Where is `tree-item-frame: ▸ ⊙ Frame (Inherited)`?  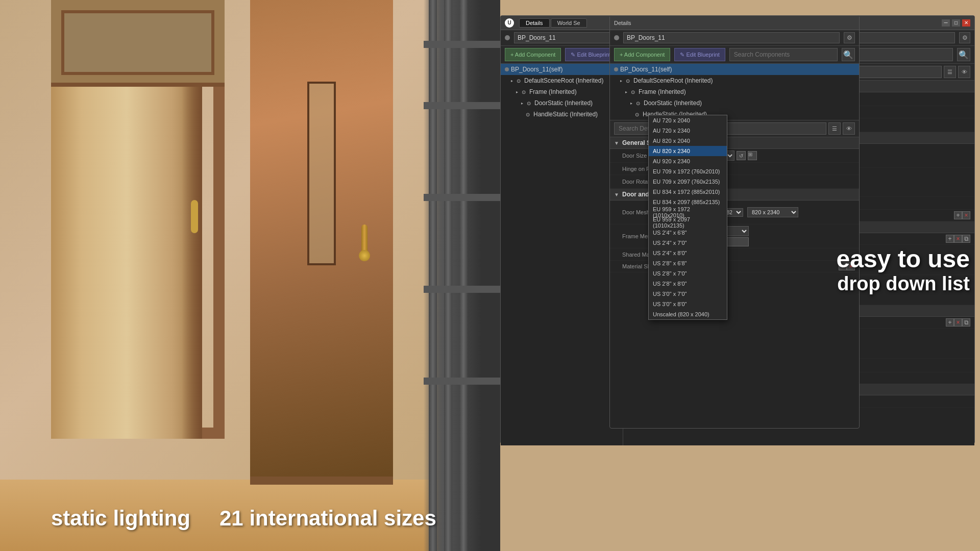 tree-item-frame: ▸ ⊙ Frame (Inherited) is located at coordinates (561, 92).